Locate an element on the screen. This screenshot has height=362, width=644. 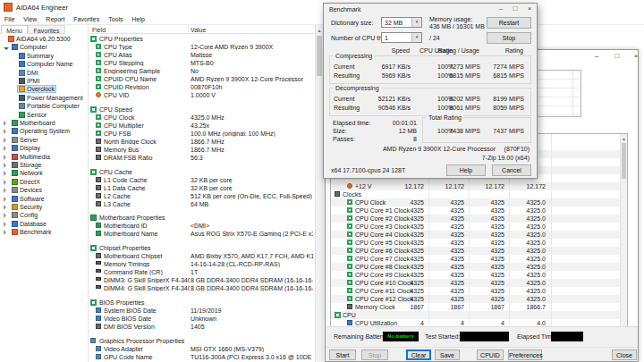
sensor-row: CPU Core #10 Clock4325432543254325.0 is located at coordinates (476, 282).